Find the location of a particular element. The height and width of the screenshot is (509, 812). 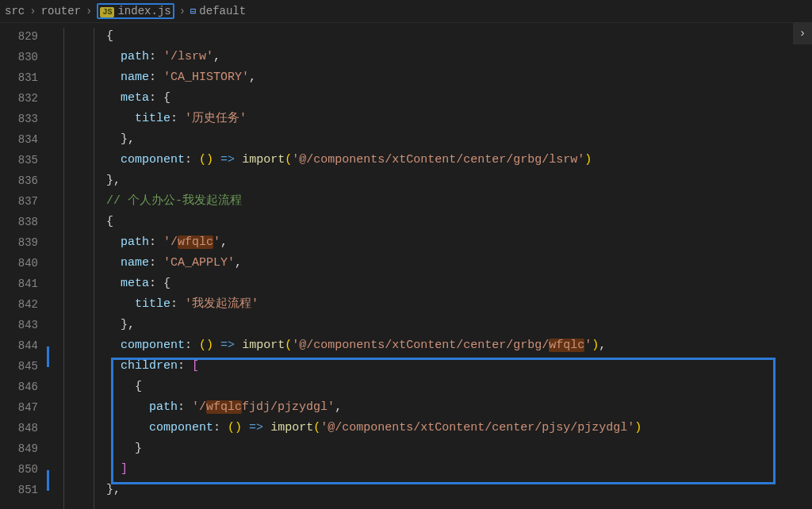

breadcrumb-folder: router is located at coordinates (61, 11).